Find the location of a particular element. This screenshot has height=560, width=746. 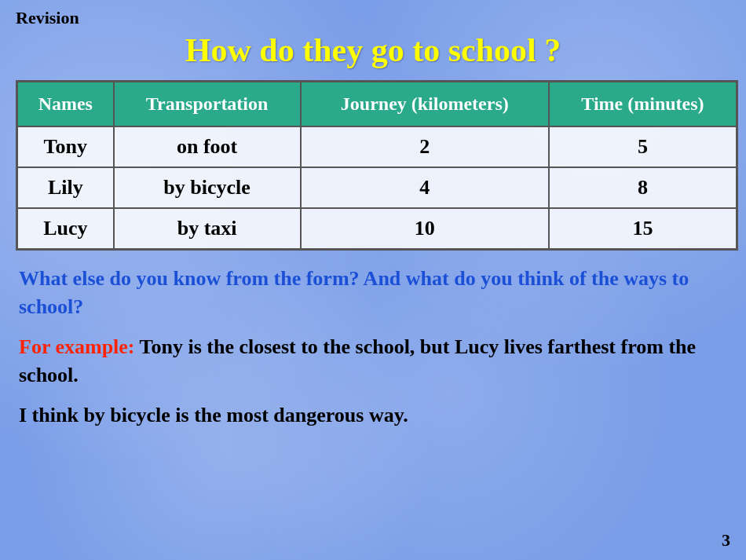

cell-time-1: 8 is located at coordinates (643, 188).